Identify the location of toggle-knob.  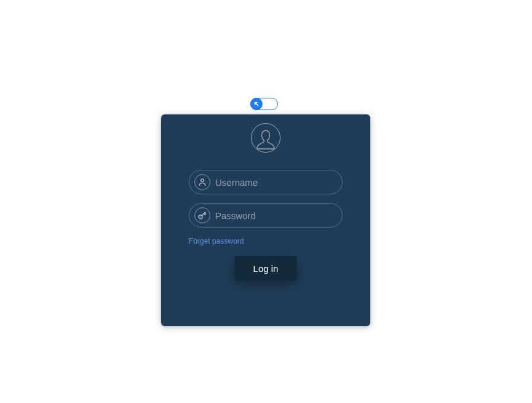
(256, 104).